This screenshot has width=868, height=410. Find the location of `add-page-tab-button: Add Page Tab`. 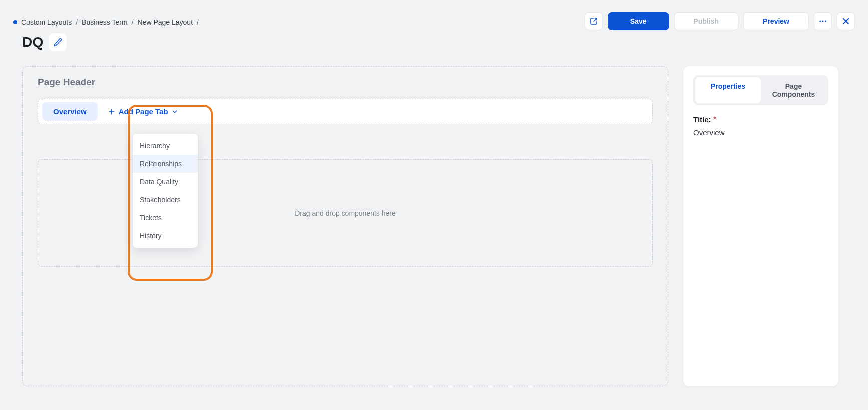

add-page-tab-button: Add Page Tab is located at coordinates (143, 111).